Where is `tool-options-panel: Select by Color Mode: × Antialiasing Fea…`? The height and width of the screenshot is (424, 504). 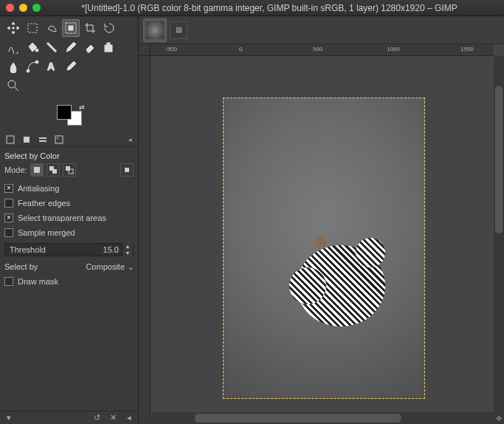 tool-options-panel: Select by Color Mode: × Antialiasing Fea… is located at coordinates (69, 219).